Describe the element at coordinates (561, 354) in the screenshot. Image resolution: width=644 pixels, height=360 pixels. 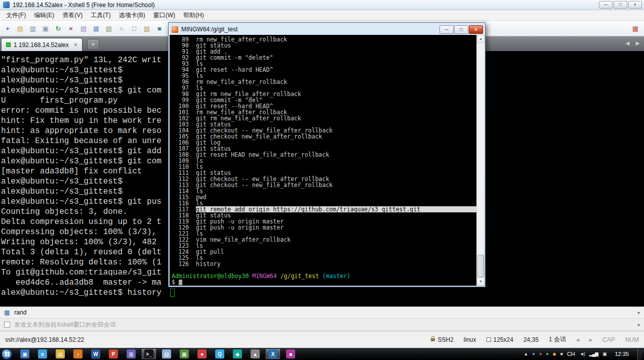
I see `tray-app-icon-5: ■` at that location.